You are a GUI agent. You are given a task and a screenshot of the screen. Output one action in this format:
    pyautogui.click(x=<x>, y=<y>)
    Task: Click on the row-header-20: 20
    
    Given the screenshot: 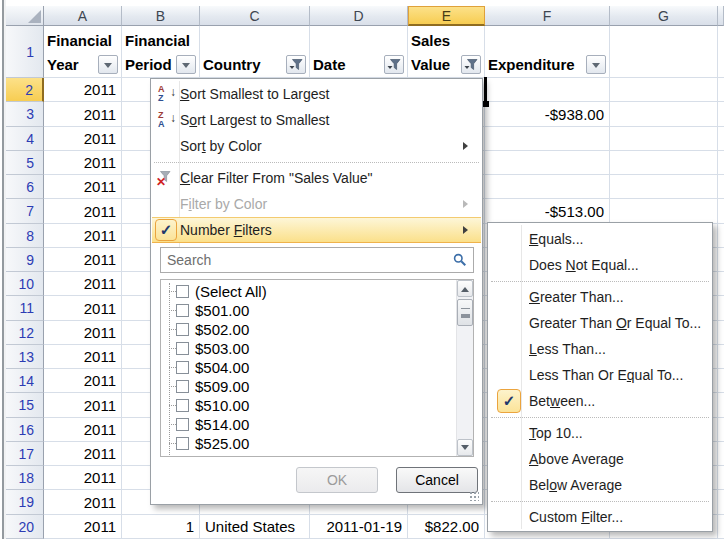 What is the action you would take?
    pyautogui.click(x=25, y=527)
    